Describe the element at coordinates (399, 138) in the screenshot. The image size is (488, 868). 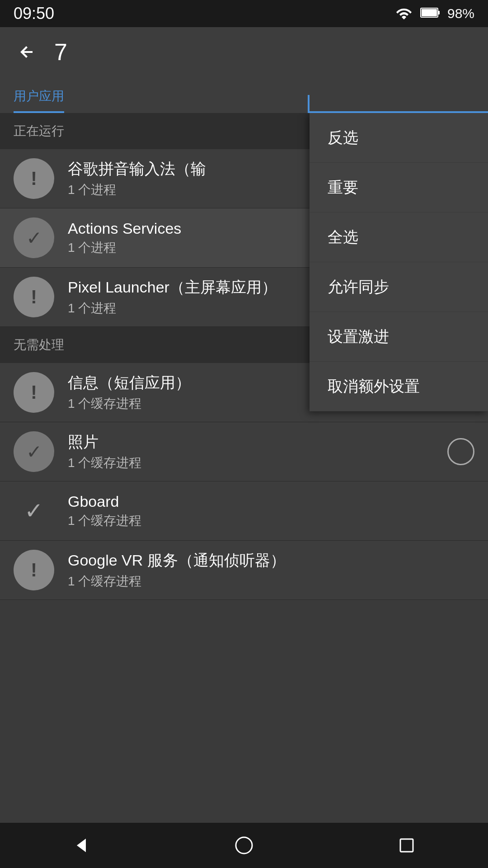
I see `dropdown-item-0: 反选` at that location.